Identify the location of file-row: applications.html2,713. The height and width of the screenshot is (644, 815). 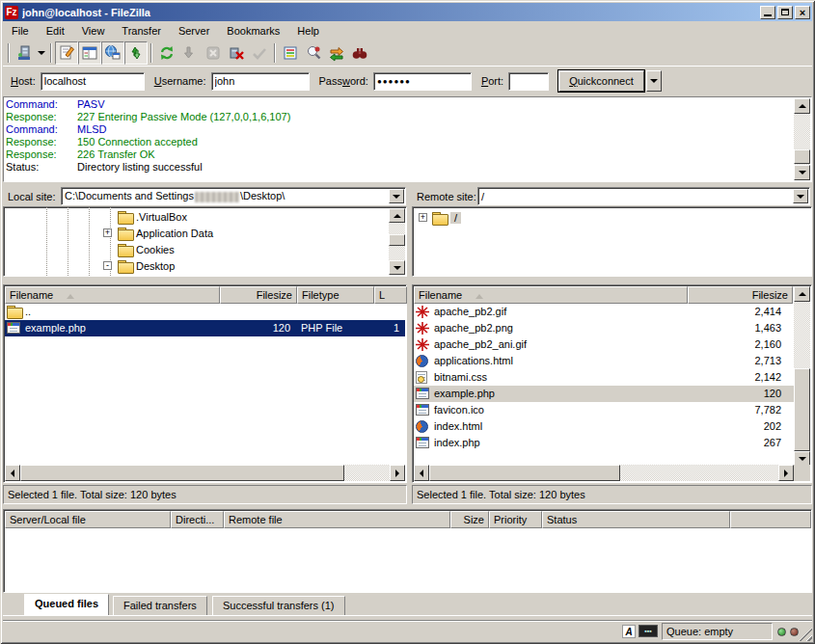
(604, 361).